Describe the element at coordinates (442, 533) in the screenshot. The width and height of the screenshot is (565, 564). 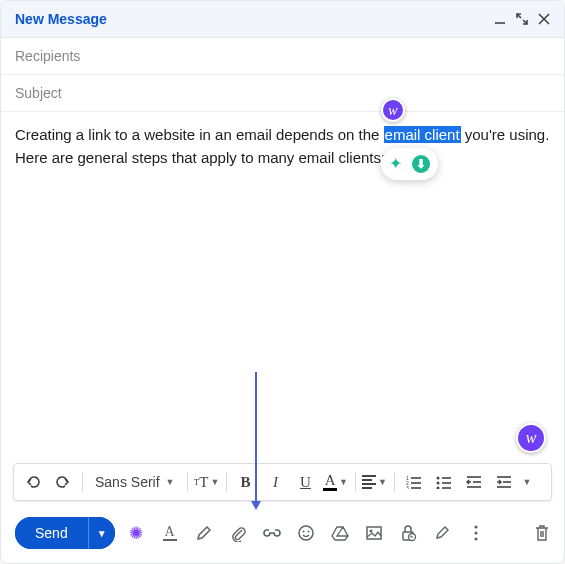
I see `signature-icon` at that location.